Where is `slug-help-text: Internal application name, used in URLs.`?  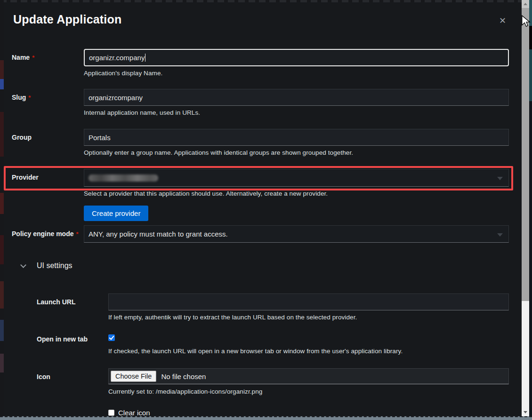
slug-help-text: Internal application name, used in URLs. is located at coordinates (297, 113).